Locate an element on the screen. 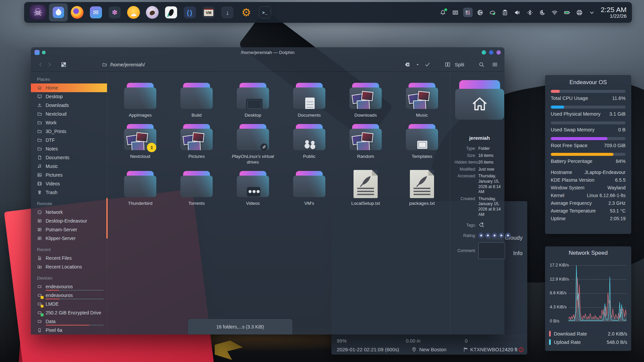  network-legend: Download Rate 2.0 KiB/s Upload Rate 548.… is located at coordinates (588, 338).